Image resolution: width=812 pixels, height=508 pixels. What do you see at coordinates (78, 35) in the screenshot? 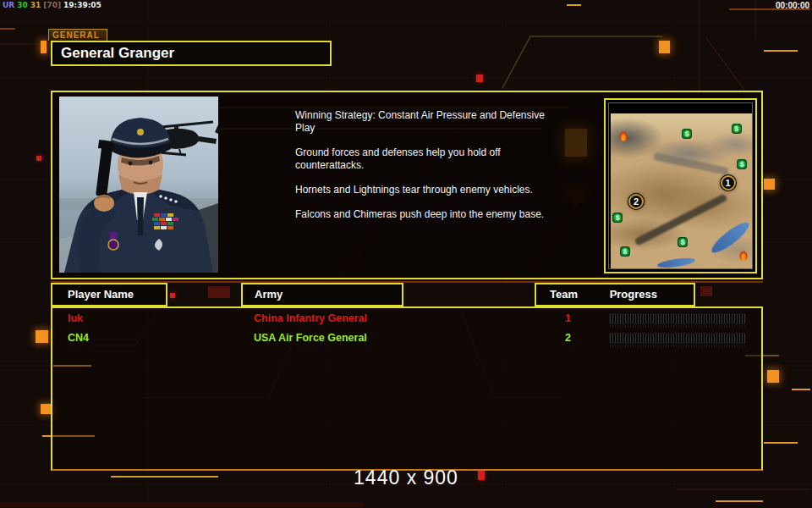
I see `general-tab: GENERAL` at bounding box center [78, 35].